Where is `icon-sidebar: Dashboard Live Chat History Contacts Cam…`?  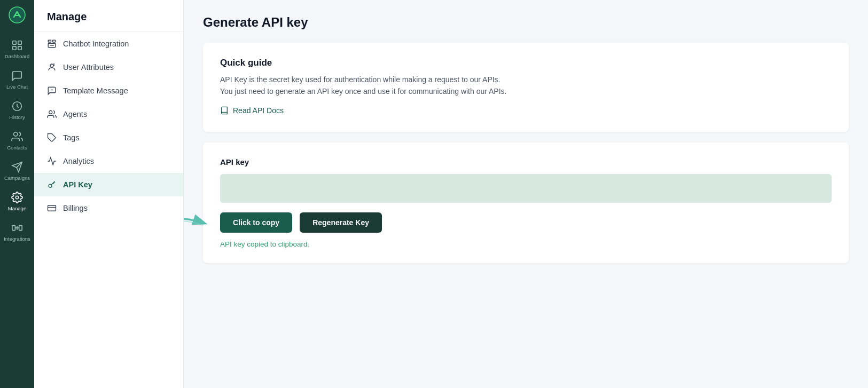 icon-sidebar: Dashboard Live Chat History Contacts Cam… is located at coordinates (17, 194).